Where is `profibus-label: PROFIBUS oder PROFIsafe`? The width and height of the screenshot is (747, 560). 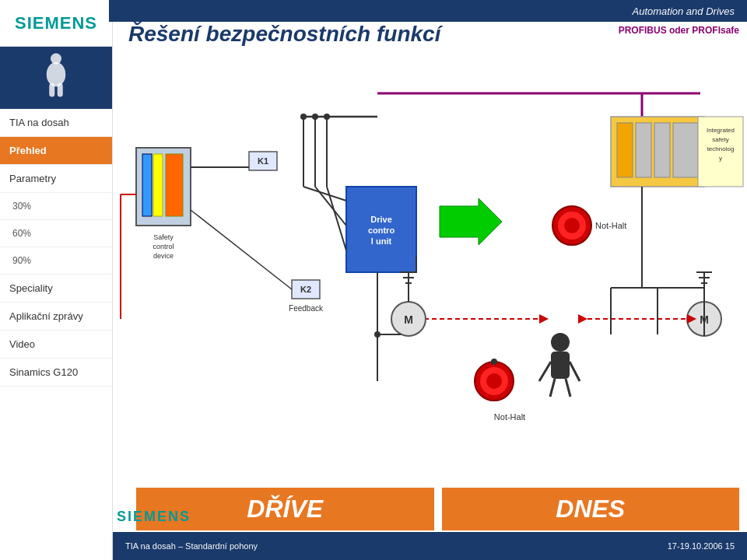 profibus-label: PROFIBUS oder PROFIsafe is located at coordinates (679, 30).